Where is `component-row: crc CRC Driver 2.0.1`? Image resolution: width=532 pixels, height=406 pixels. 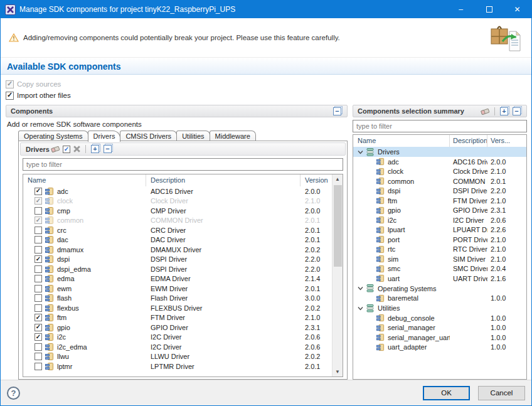 component-row: crc CRC Driver 2.0.1 is located at coordinates (178, 230).